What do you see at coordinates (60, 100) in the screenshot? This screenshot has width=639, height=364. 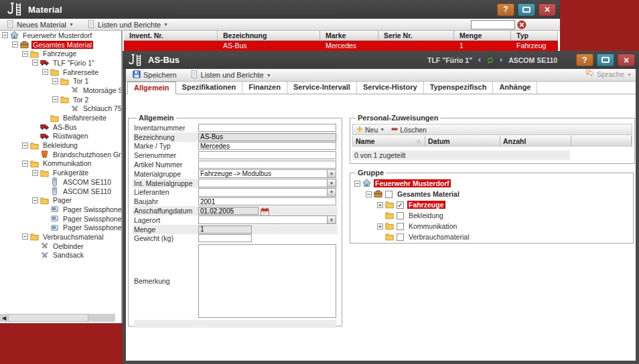 I see `tree-item-tor-2: −Tor 2` at bounding box center [60, 100].